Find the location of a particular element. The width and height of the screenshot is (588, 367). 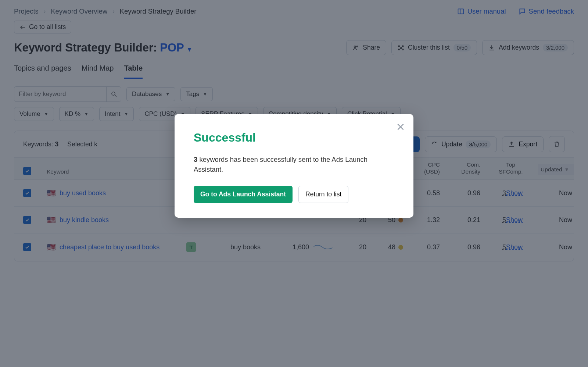

success-modal: Successful 3 keywords has been successfu… is located at coordinates (294, 166).